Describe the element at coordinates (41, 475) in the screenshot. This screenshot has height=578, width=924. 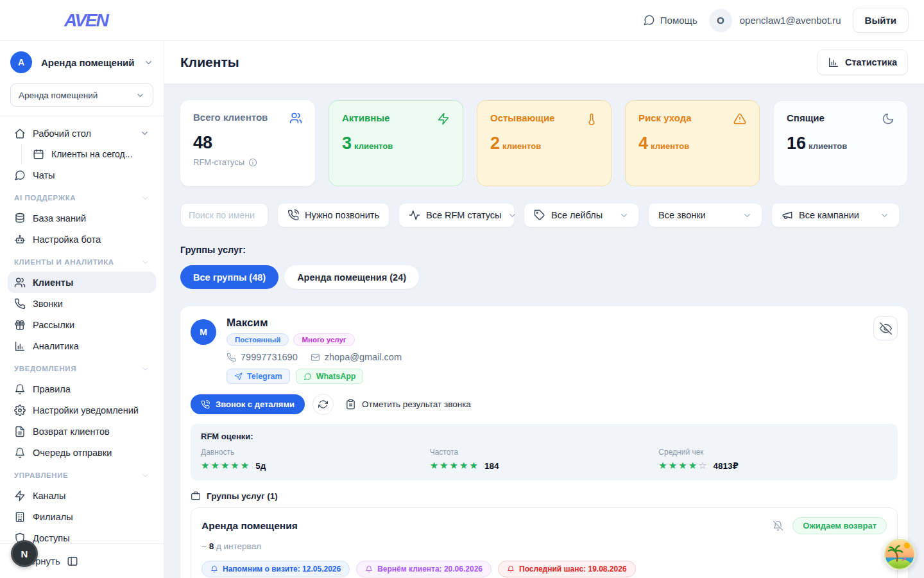
I see `section-label: УПРАВЛЕНИЕ` at that location.